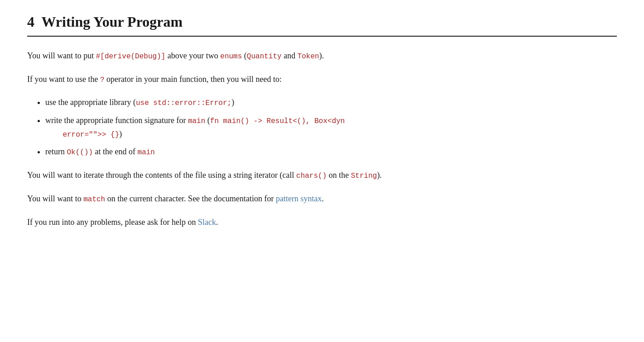 The height and width of the screenshot is (342, 644). Describe the element at coordinates (55, 199) in the screenshot. I see `p4-text-before: You will want to` at that location.